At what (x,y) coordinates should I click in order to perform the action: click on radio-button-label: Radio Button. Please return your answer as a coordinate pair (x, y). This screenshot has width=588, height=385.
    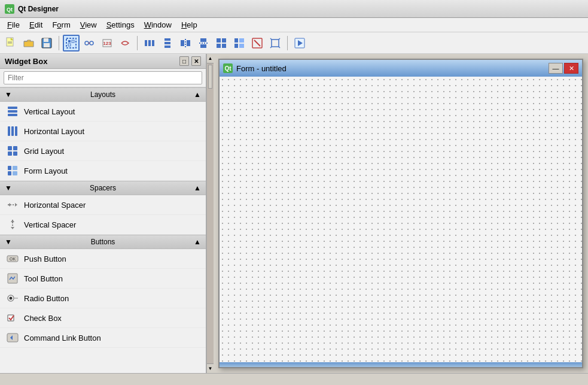
    Looking at the image, I should click on (47, 298).